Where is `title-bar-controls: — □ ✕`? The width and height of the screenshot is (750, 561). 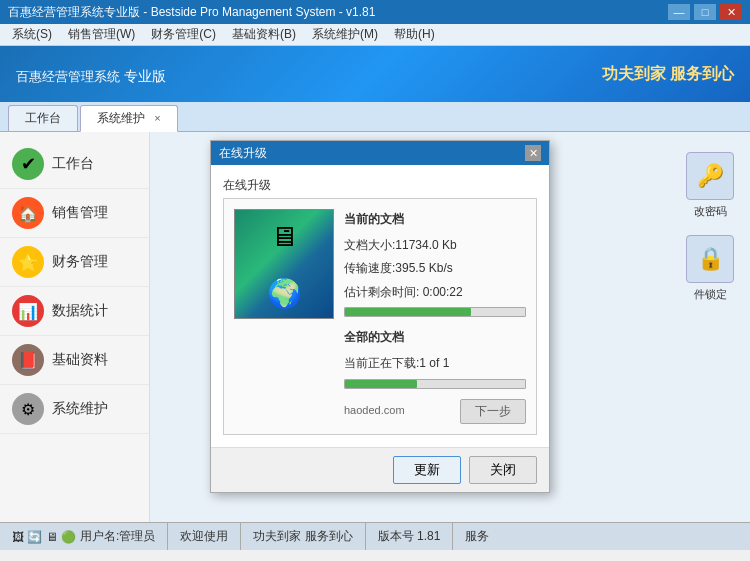
title-bar-controls: — □ ✕ is located at coordinates (705, 12).